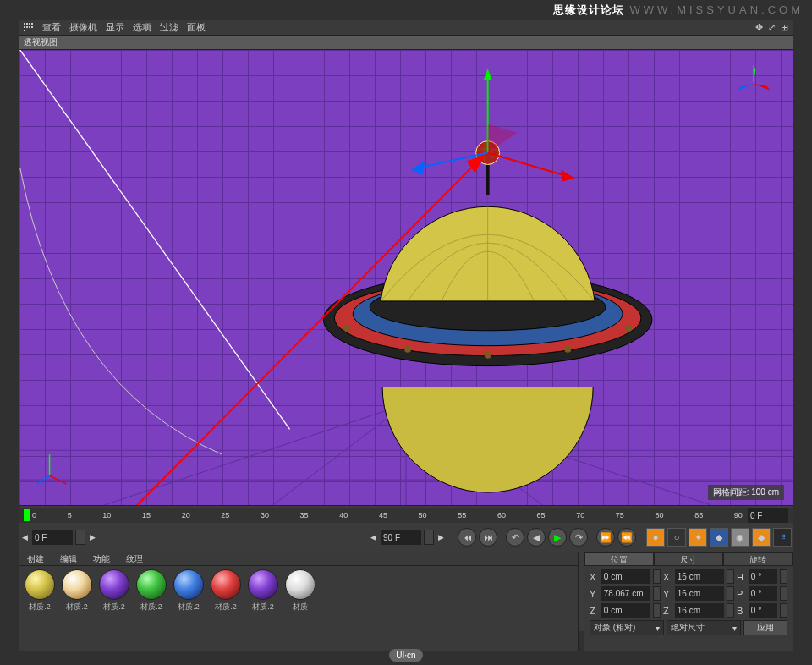  I want to click on attr-tab-size: 尺寸, so click(689, 559).